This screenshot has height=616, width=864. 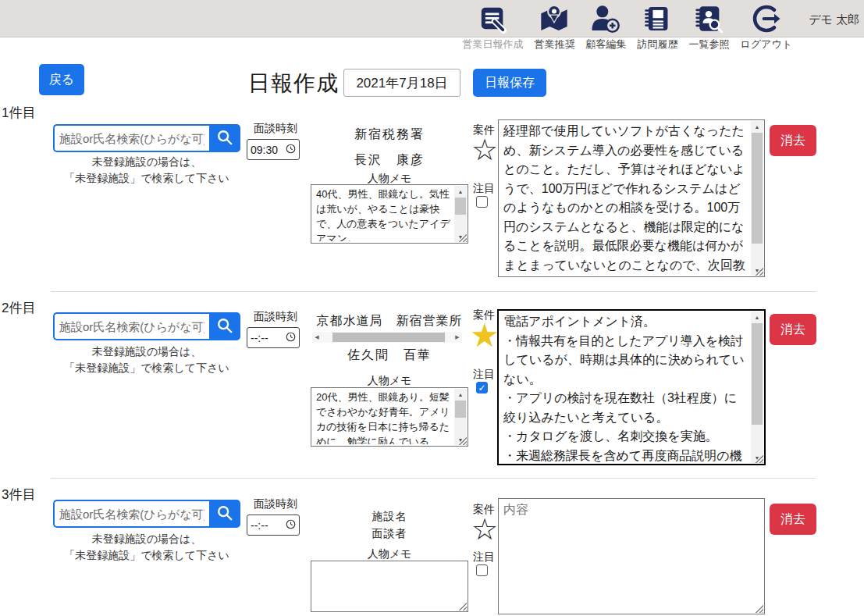 What do you see at coordinates (606, 27) in the screenshot?
I see `nav-item-customer-edit: 顧客編集` at bounding box center [606, 27].